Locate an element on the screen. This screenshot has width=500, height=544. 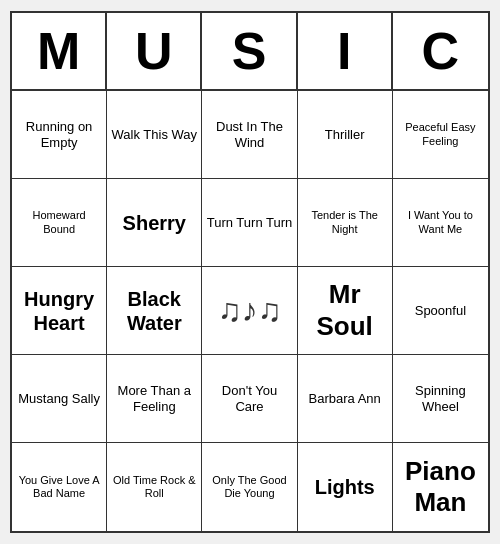
bingo-cell-4: Peaceful Easy Feeling is located at coordinates (440, 135).